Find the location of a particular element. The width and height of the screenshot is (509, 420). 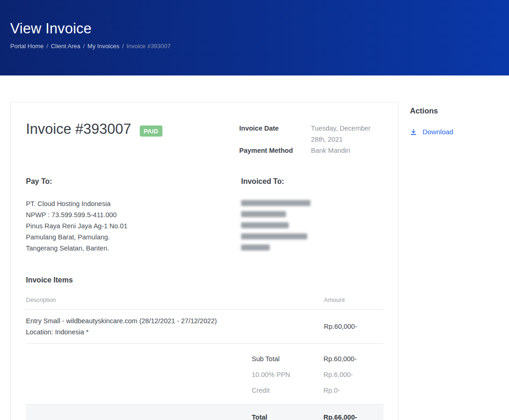

description-column-header: Description is located at coordinates (175, 300).